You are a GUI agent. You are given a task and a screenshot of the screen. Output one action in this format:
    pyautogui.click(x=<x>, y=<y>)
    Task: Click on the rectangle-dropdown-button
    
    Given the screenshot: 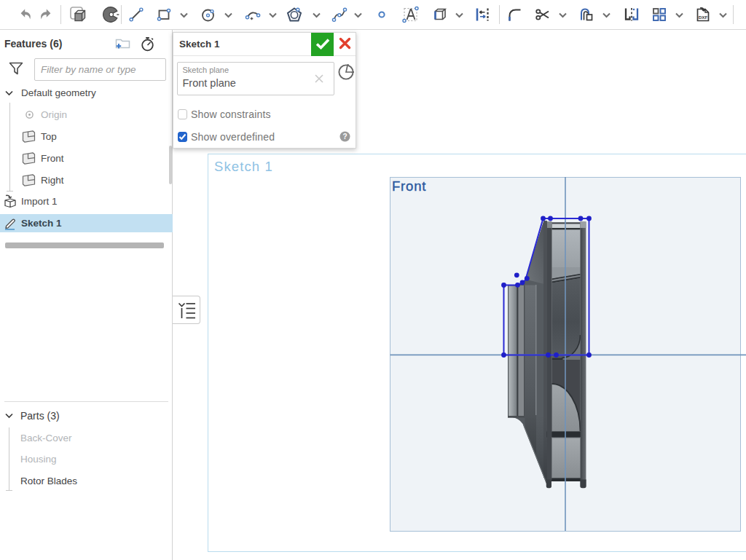 What is the action you would take?
    pyautogui.click(x=184, y=15)
    